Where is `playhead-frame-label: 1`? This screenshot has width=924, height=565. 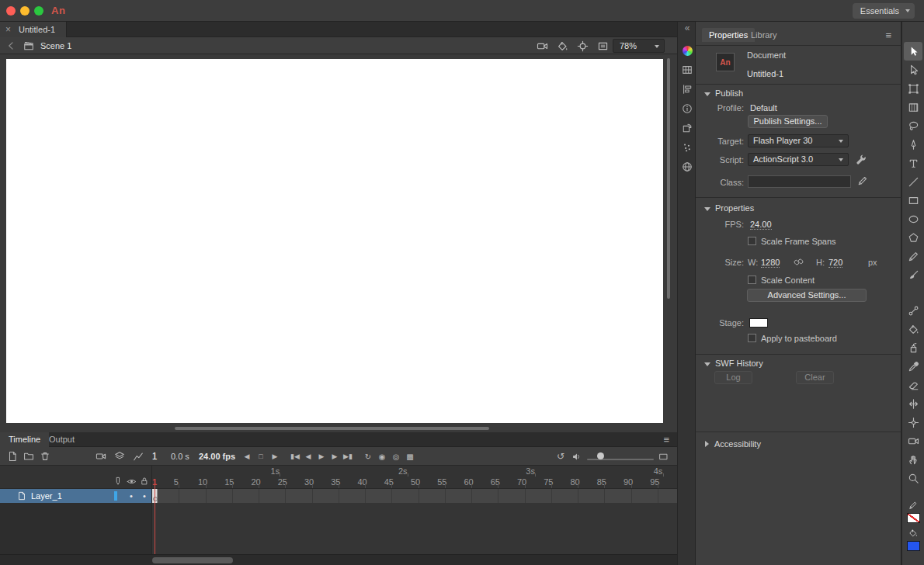 playhead-frame-label: 1 is located at coordinates (155, 482).